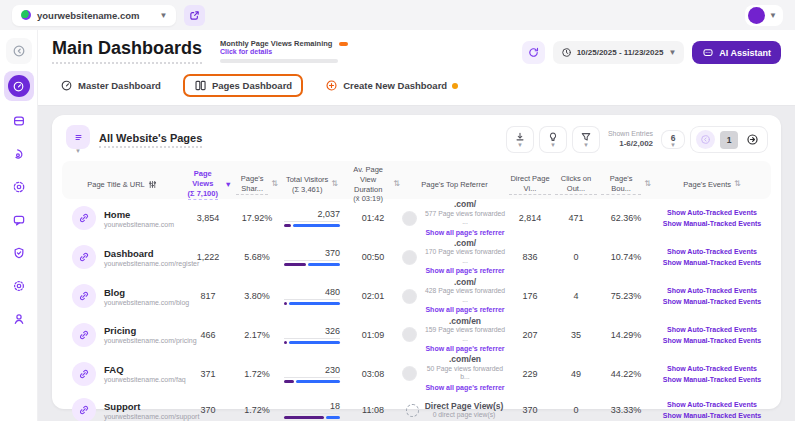 The image size is (795, 421). What do you see at coordinates (586, 140) in the screenshot?
I see `filter-button: ▼` at bounding box center [586, 140].